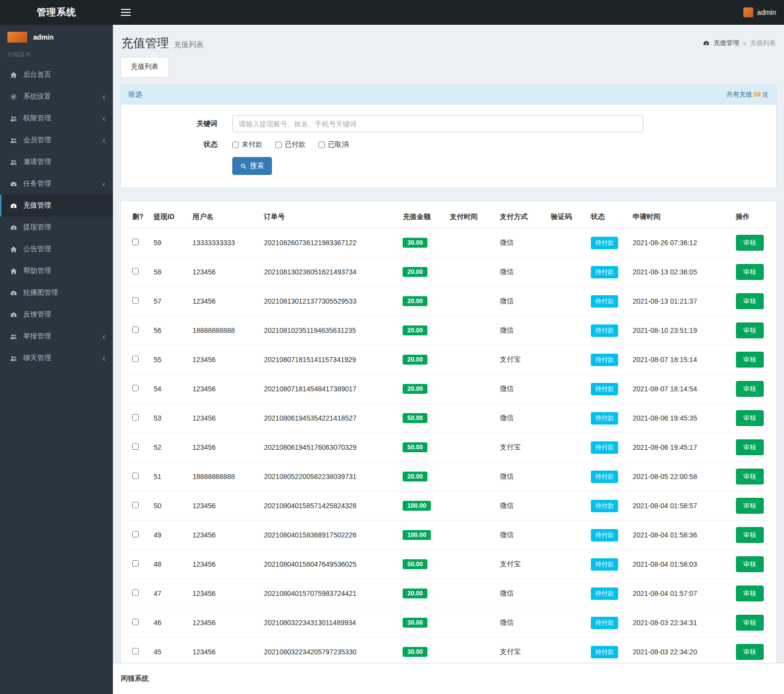  I want to click on sidebar-item-label: 会员管理, so click(37, 140).